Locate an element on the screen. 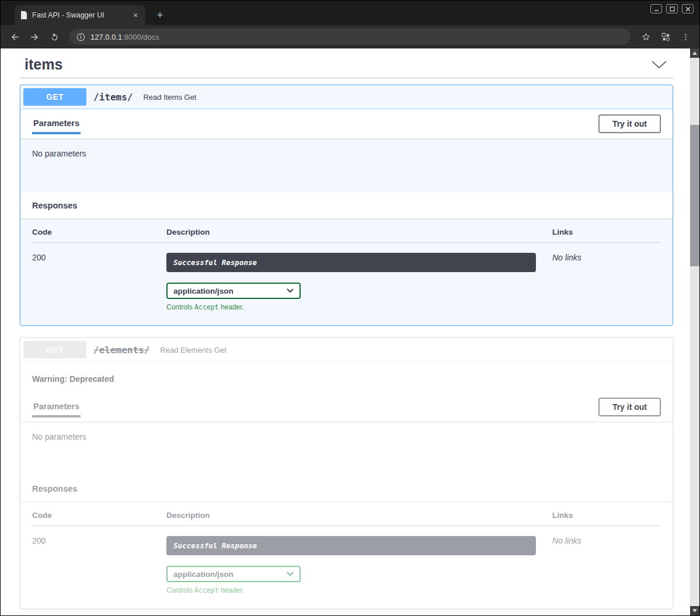 The height and width of the screenshot is (616, 700). url-bar: 127.0.0.1:8000/docs is located at coordinates (350, 37).